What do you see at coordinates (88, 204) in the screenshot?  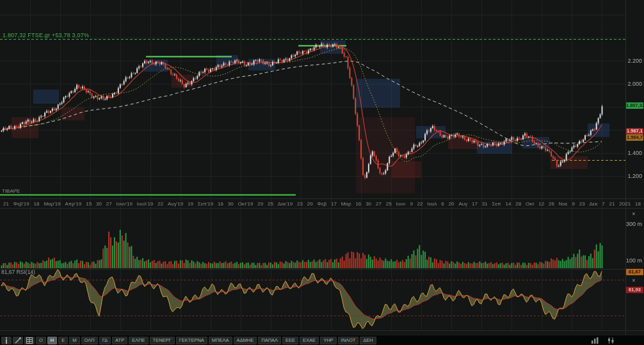 I see `time-axis-label: 15` at bounding box center [88, 204].